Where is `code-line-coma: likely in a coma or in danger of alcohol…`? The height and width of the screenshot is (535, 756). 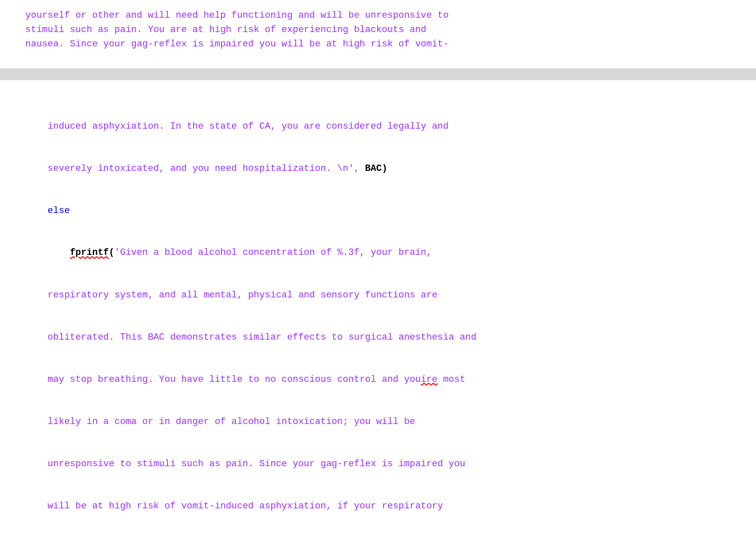
code-line-coma: likely in a coma or in danger of alcohol… is located at coordinates (378, 422).